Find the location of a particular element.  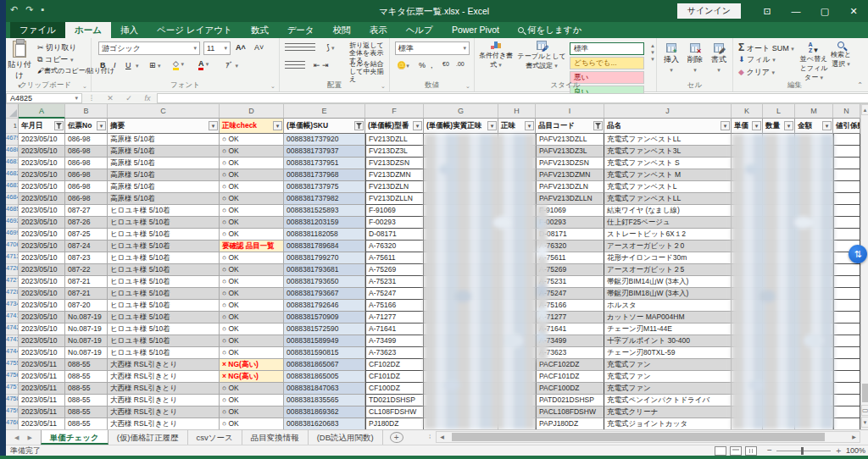

scroll-left-icon: ◀ is located at coordinates (442, 437).